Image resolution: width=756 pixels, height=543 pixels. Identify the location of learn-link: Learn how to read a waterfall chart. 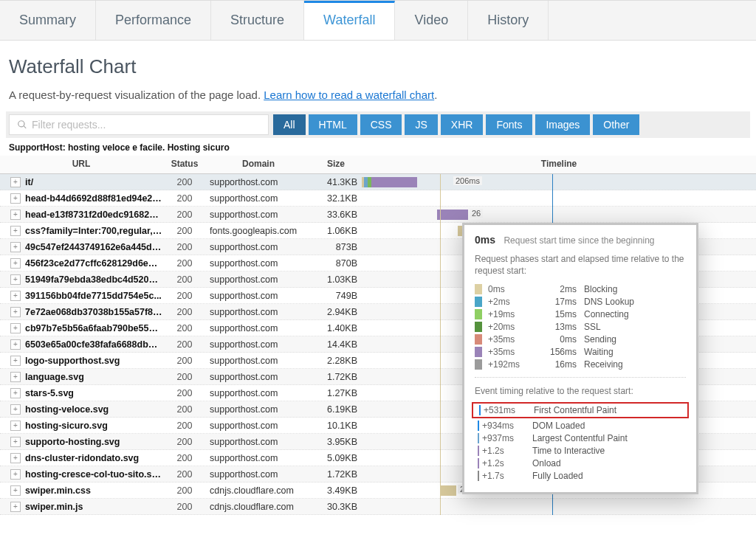
(348, 94).